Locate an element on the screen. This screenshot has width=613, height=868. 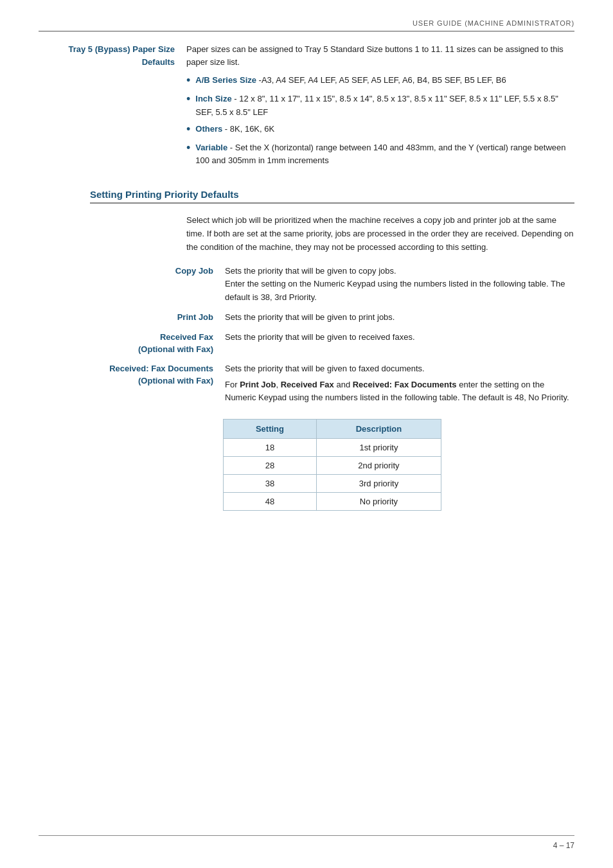
bullet-val: - 8K, 16K, 6K is located at coordinates (248, 128).